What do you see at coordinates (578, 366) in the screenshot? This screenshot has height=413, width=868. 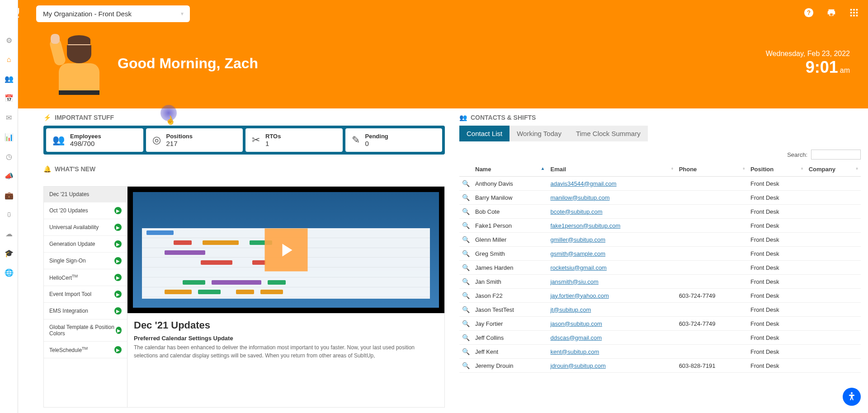 I see `contact-email: jdrouin@subitup.com` at bounding box center [578, 366].